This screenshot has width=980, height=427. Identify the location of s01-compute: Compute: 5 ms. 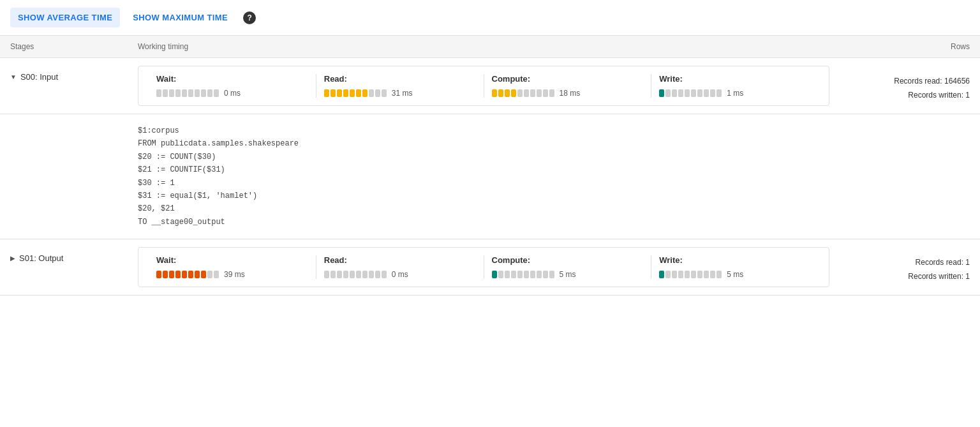
(568, 267).